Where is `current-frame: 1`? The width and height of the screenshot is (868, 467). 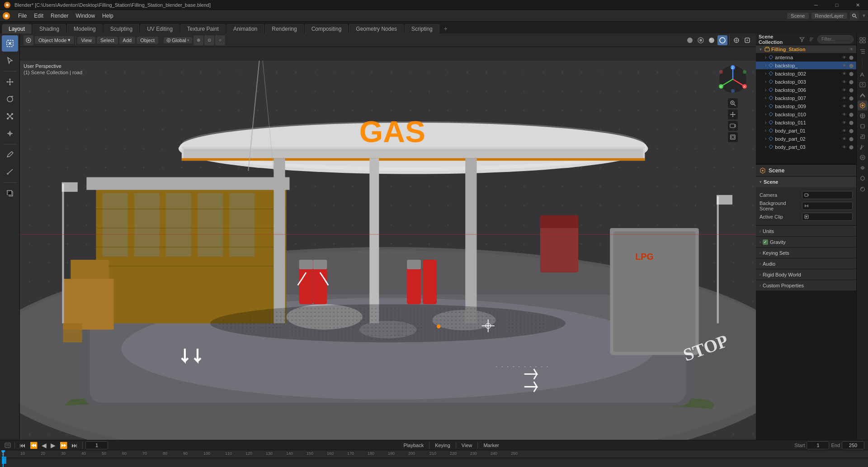 current-frame: 1 is located at coordinates (97, 445).